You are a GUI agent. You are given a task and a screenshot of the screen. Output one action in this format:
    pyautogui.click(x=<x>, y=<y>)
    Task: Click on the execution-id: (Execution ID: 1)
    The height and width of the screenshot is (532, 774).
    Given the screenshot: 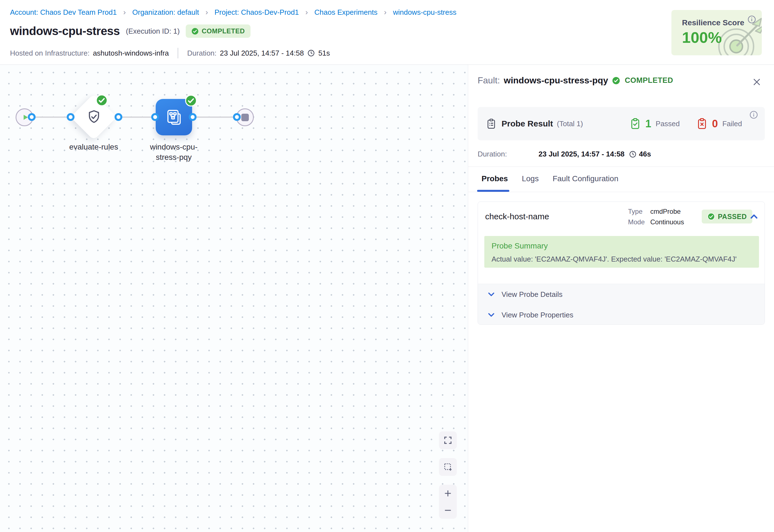 What is the action you would take?
    pyautogui.click(x=153, y=31)
    